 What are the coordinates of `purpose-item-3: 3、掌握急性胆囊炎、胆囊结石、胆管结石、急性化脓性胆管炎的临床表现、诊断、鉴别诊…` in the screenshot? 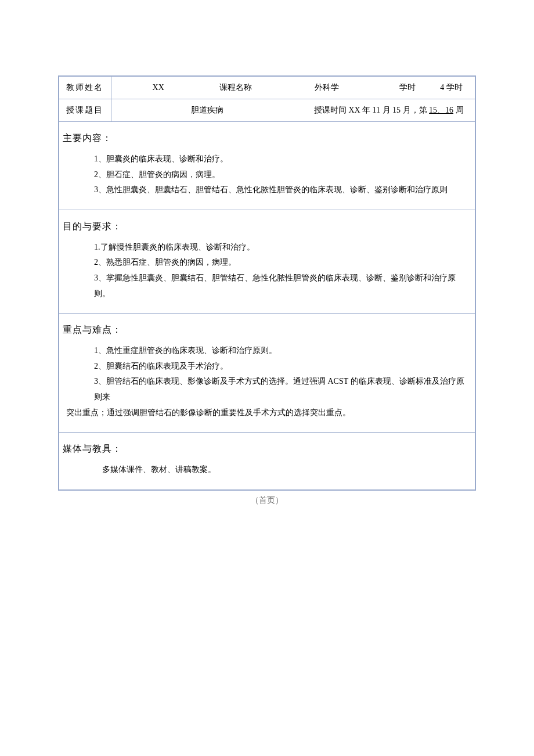 It's located at (283, 286).